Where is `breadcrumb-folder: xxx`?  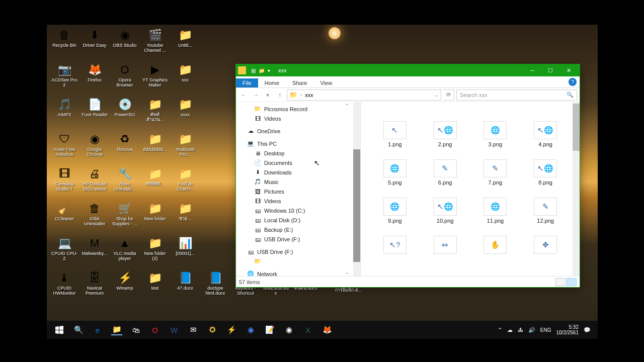 breadcrumb-folder: xxx is located at coordinates (309, 95).